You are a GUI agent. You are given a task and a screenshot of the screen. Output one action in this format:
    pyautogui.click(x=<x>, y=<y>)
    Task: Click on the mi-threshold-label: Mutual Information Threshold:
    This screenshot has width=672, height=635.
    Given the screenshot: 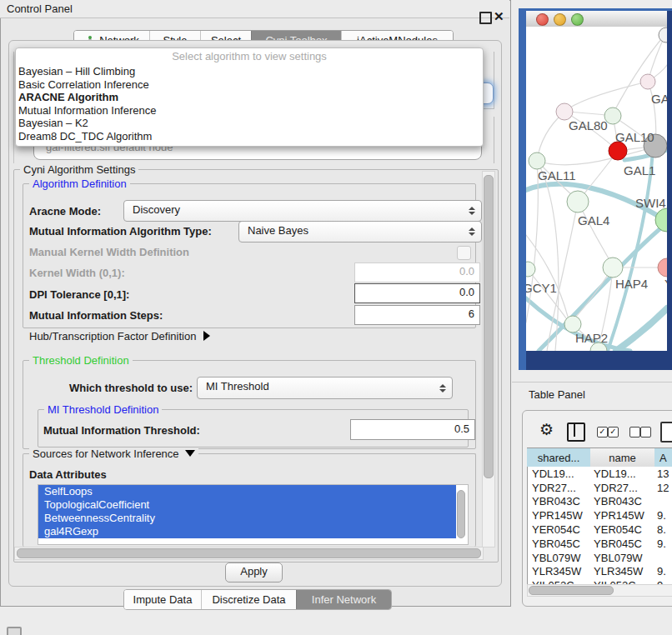 What is the action you would take?
    pyautogui.click(x=122, y=430)
    